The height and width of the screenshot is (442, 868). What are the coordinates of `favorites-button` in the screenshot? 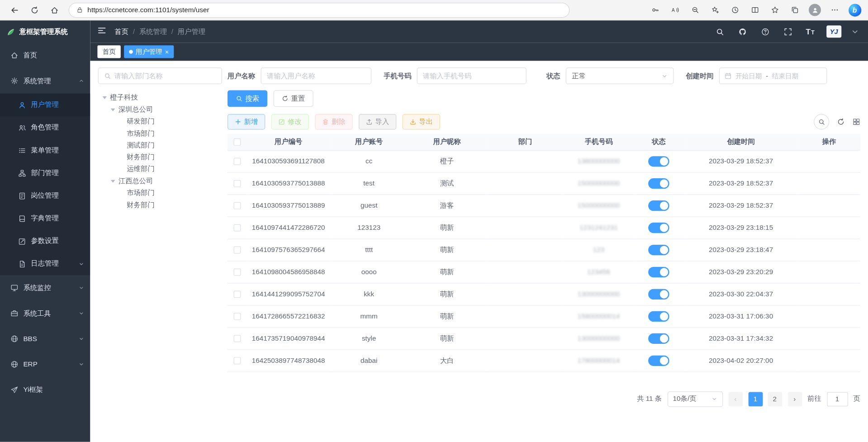 It's located at (775, 10).